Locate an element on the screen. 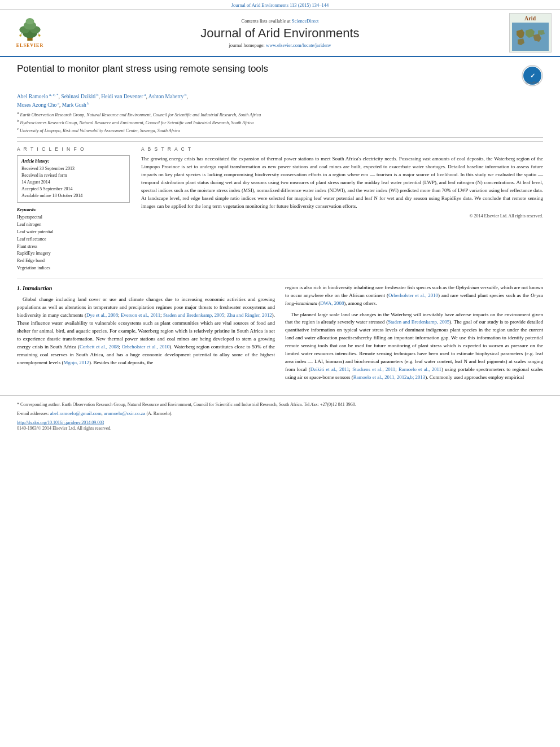 This screenshot has width=560, height=747. keyword-0: Hyperspectral is located at coordinates (73, 218).